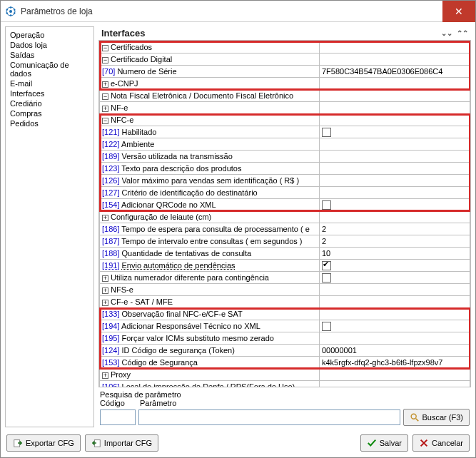  What do you see at coordinates (285, 230) in the screenshot?
I see `row-186: [186] Tempo de espera para consulta de p…` at bounding box center [285, 230].